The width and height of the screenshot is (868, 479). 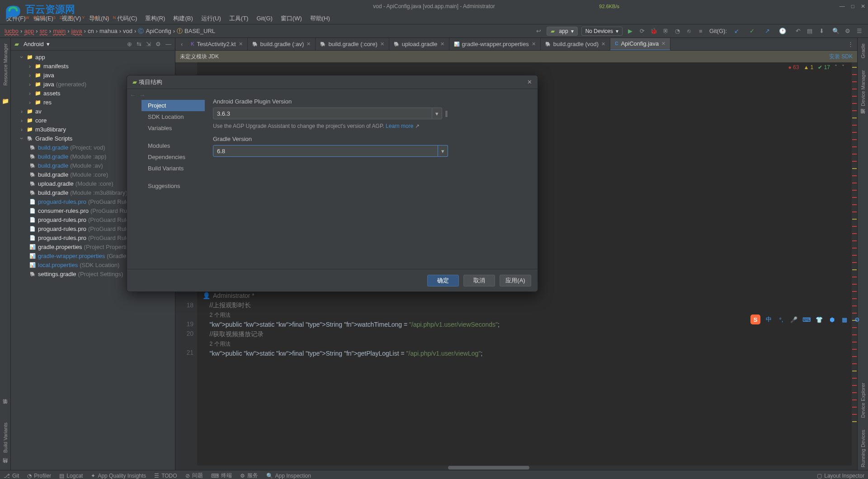 What do you see at coordinates (642, 31) in the screenshot?
I see `apply-changes-icon: ⟳` at bounding box center [642, 31].